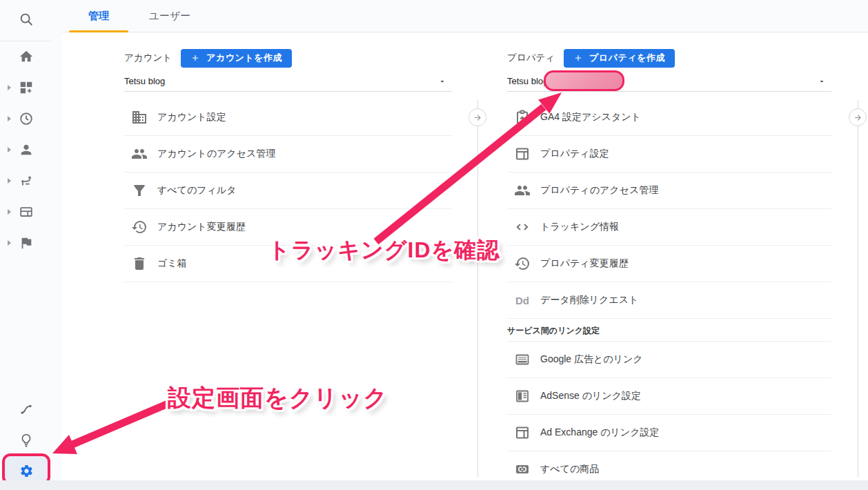  What do you see at coordinates (522, 396) in the screenshot?
I see `adsense-article-icon` at bounding box center [522, 396].